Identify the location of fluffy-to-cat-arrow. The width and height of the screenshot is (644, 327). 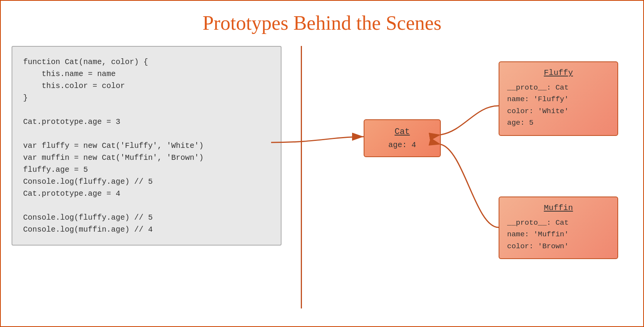
(470, 120).